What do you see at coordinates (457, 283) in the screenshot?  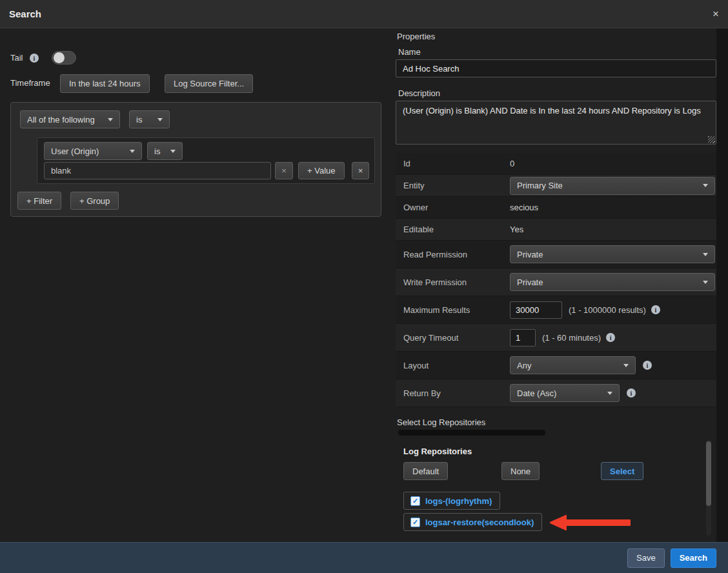 I see `row-label: Write Permission` at bounding box center [457, 283].